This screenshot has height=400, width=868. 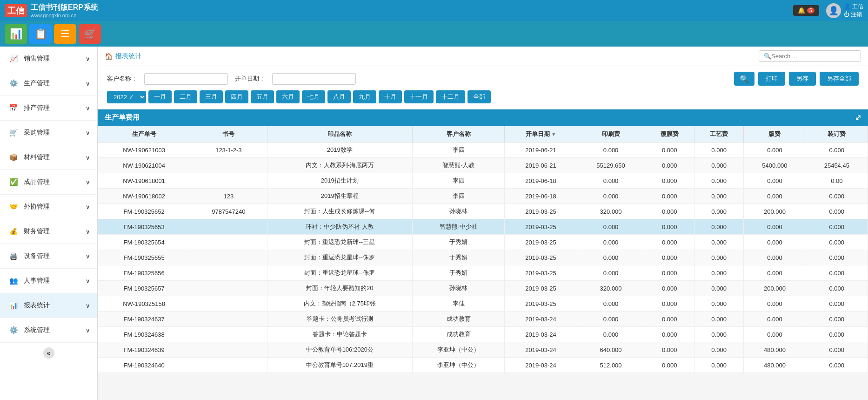 I want to click on sidebar-item-equipment: 🖨️ 设备管理 ∨, so click(x=48, y=256).